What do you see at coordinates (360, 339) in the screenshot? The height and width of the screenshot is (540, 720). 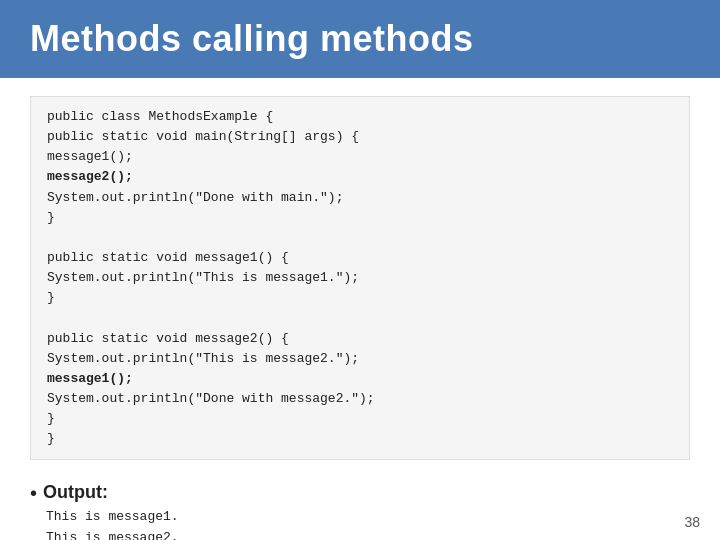 I see `code-line: public static void message2() {` at bounding box center [360, 339].